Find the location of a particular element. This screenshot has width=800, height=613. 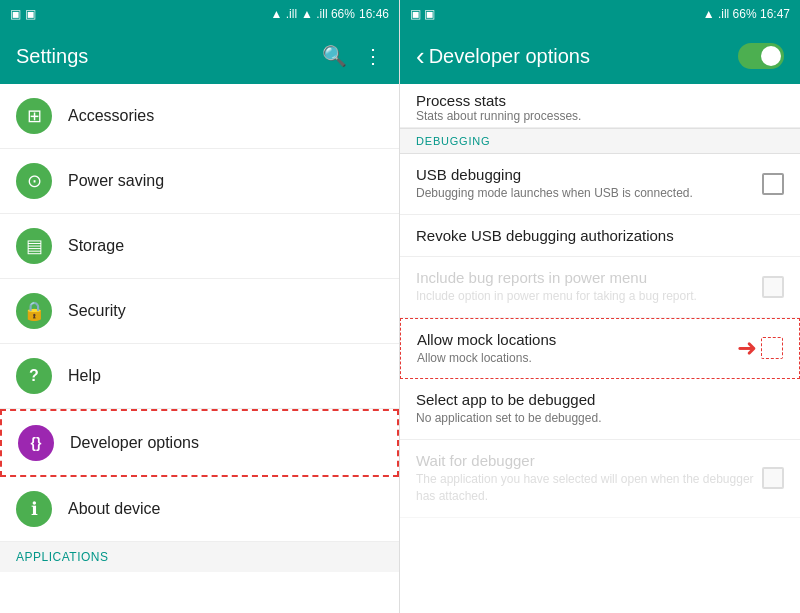

wifi-icon-right: ▣ is located at coordinates (430, 14).